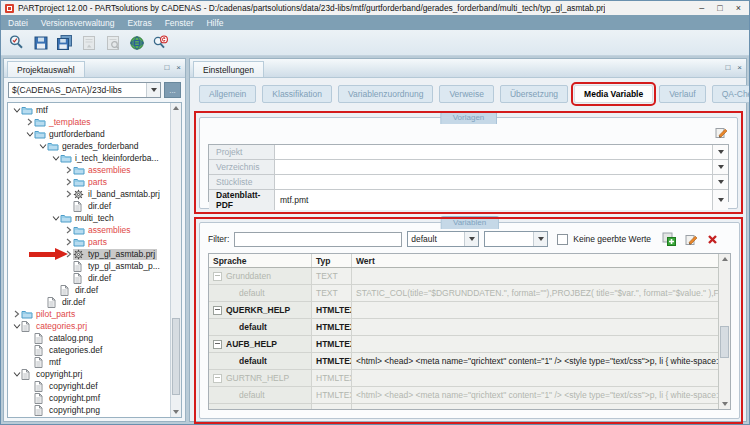  Describe the element at coordinates (90, 254) in the screenshot. I see `tree-item-typ-gl-asmtab-prj: typ_gl_asmtab.prj` at that location.